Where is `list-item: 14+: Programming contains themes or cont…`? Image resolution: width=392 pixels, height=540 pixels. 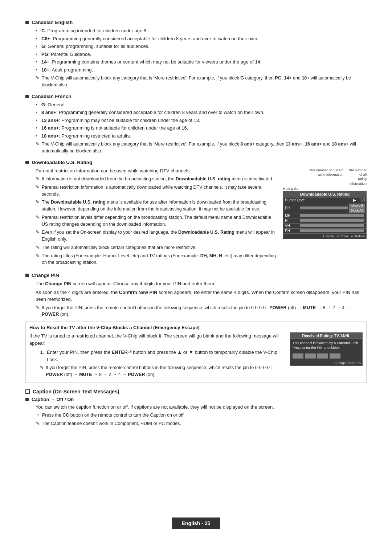 list-item: 14+: Programming contains themes or cont… is located at coordinates (201, 62).